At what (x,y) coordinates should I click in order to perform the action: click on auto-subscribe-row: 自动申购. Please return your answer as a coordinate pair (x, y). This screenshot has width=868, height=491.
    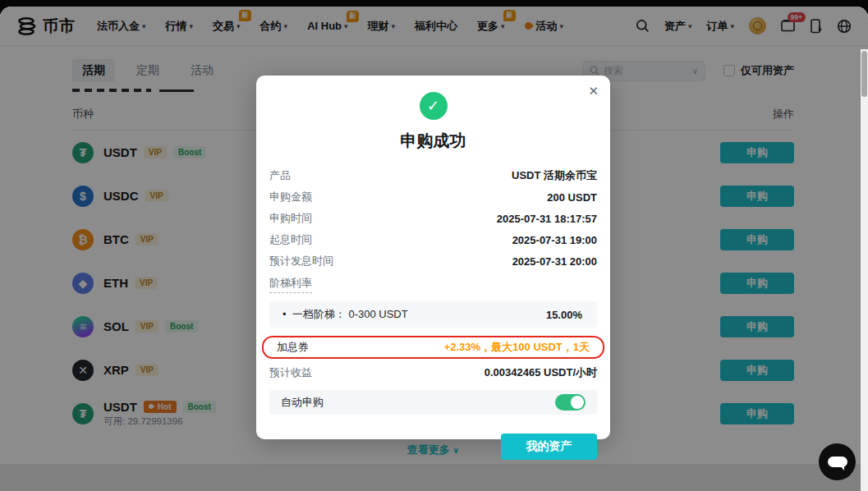
    Looking at the image, I should click on (434, 402).